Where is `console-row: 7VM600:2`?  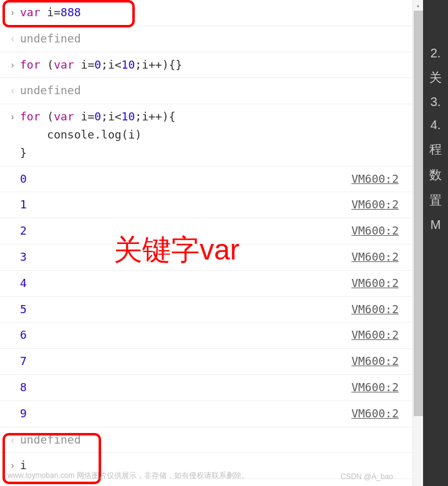 console-row: 7VM600:2 is located at coordinates (206, 362).